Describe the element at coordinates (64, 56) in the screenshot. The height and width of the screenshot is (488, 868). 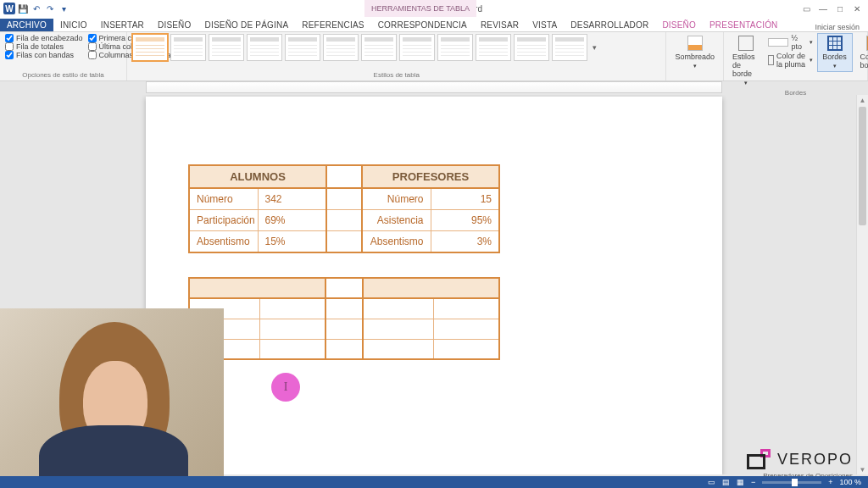
I see `group-table-style-options: Fila de encabezado Primera columna Fila …` at that location.